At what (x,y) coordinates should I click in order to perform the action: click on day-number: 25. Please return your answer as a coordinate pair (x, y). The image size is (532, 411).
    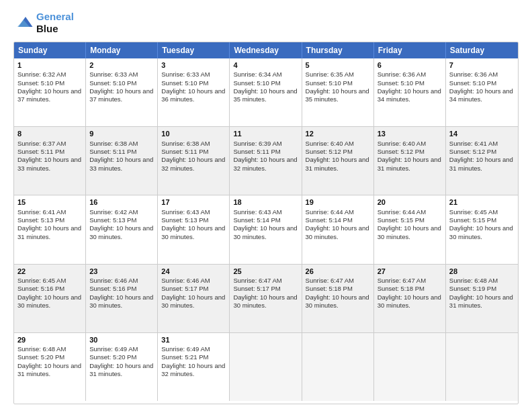
    Looking at the image, I should click on (265, 271).